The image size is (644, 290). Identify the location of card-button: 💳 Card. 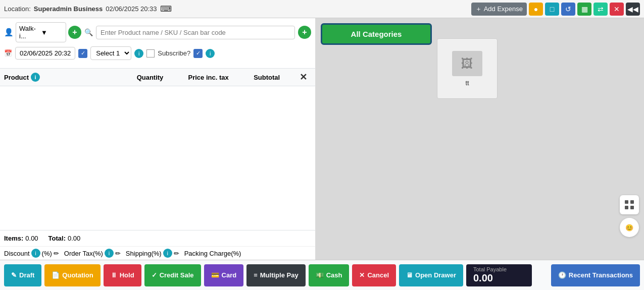
(224, 275).